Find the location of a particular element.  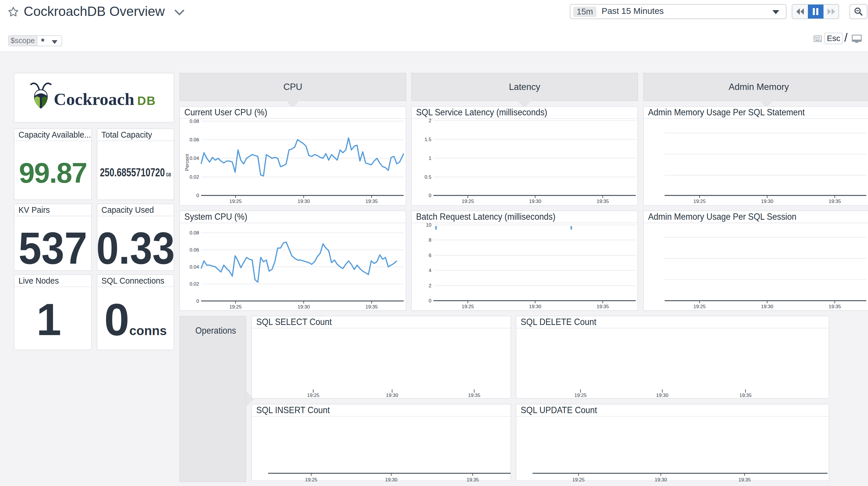

svg-text: 8 is located at coordinates (430, 240).